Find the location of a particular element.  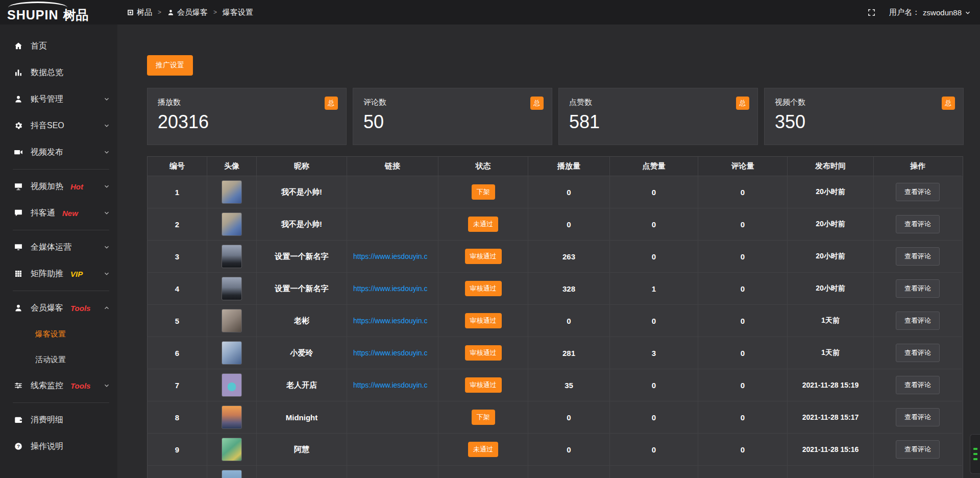

row-number: 7 is located at coordinates (178, 385).